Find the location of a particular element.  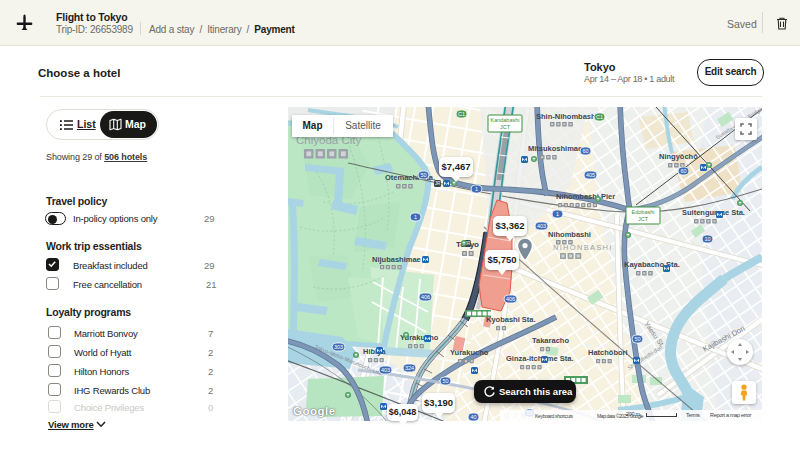

svg-text: Kandabashi is located at coordinates (504, 120).